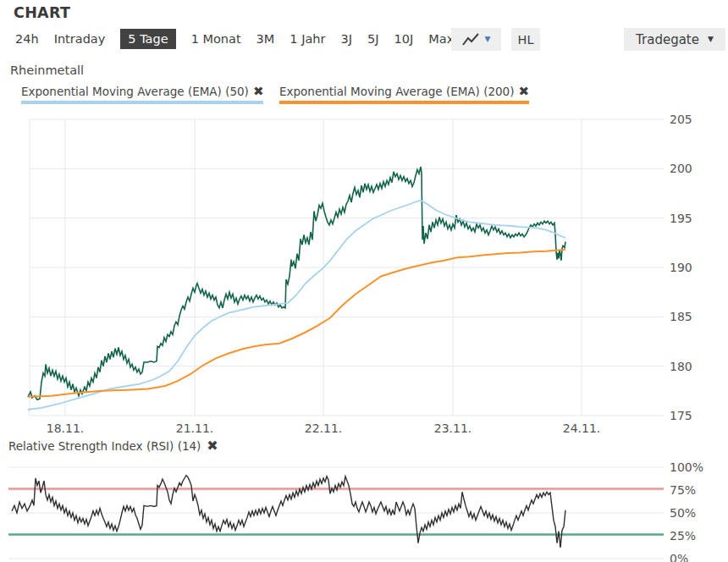  Describe the element at coordinates (681, 168) in the screenshot. I see `price-y-axis-label: 200` at that location.